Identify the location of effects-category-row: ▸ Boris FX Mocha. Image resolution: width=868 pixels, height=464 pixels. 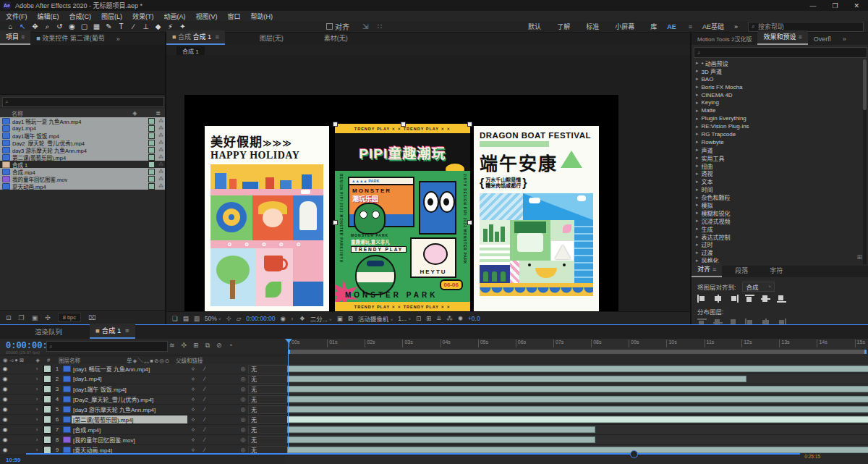
(777, 87).